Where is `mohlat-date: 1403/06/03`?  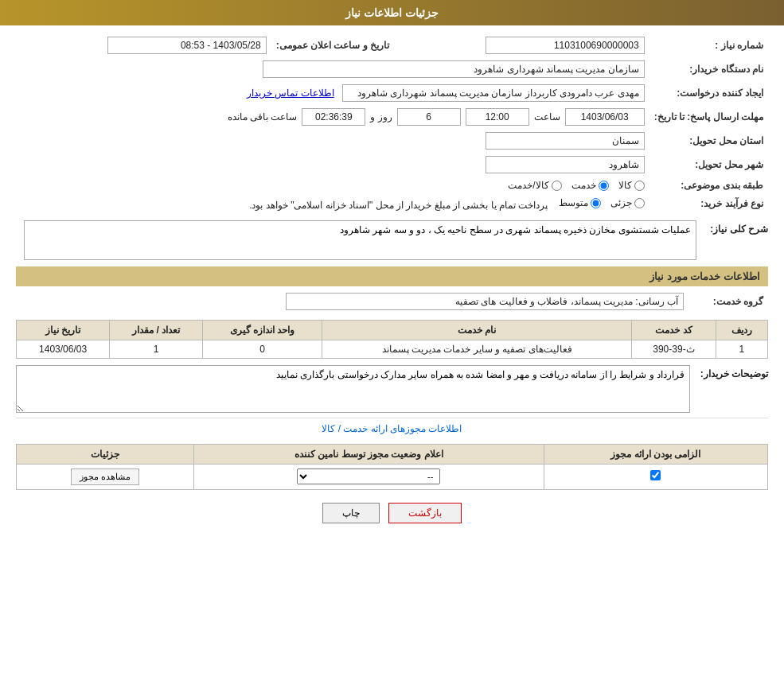
mohlat-date: 1403/06/03 is located at coordinates (605, 117).